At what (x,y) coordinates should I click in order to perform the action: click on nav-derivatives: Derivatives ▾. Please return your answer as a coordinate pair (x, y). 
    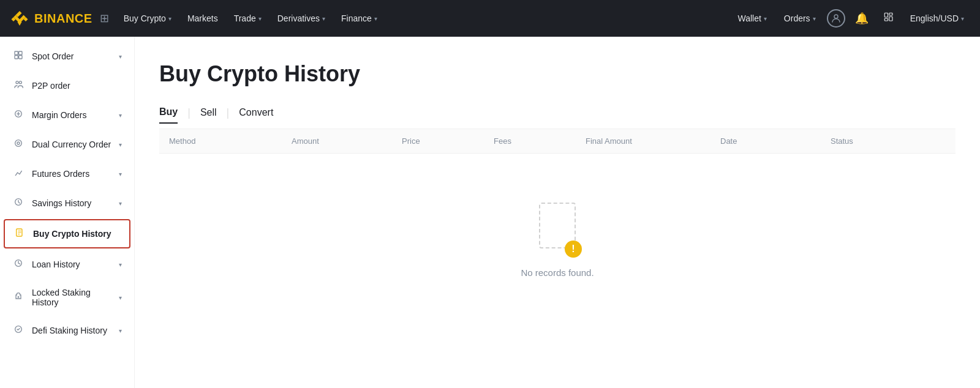
    Looking at the image, I should click on (301, 18).